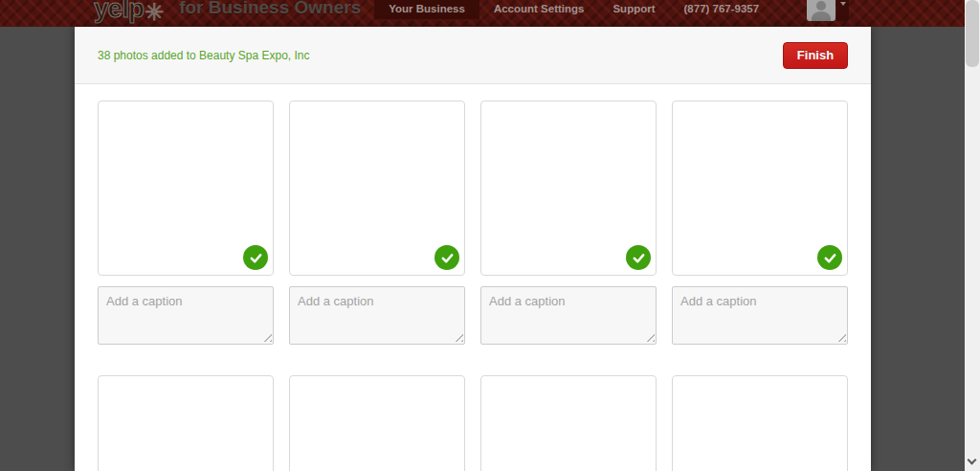 This screenshot has height=471, width=980. Describe the element at coordinates (574, 10) in the screenshot. I see `header-nav: Your Business Account Settings Support (…` at that location.